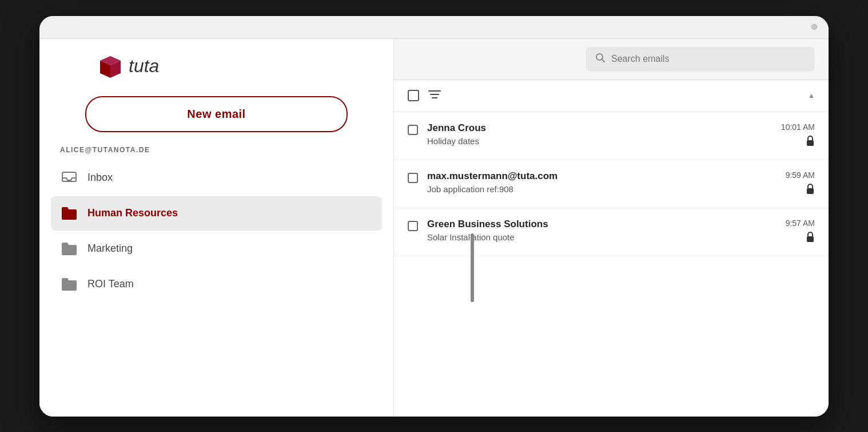 This screenshot has height=432, width=868. I want to click on human-resources-folder-icon, so click(69, 213).